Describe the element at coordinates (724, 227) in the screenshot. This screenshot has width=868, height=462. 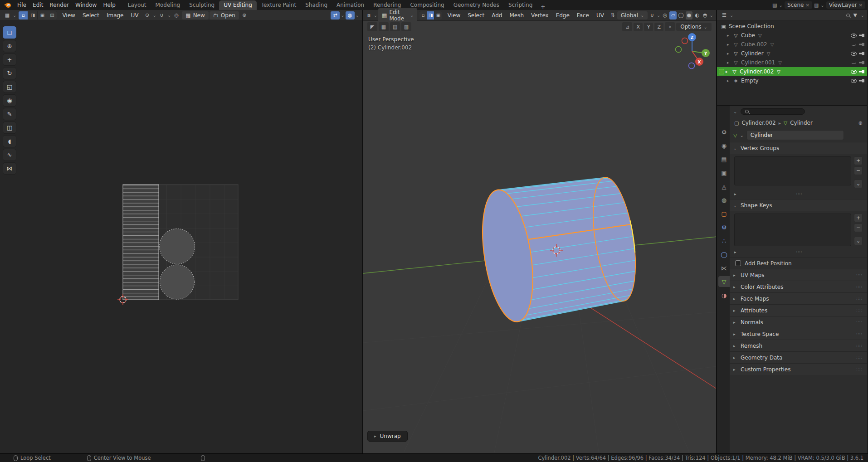
I see `properties-tab-modifiers: ⚙` at that location.